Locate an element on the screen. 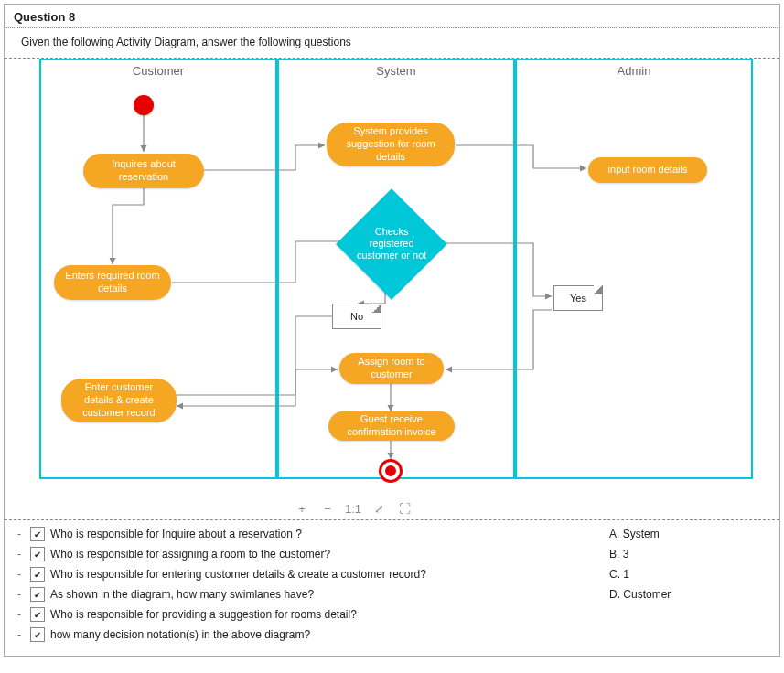 This screenshot has width=784, height=673. match-row: - ✔ Who is responsible for providing a s… is located at coordinates (392, 614).